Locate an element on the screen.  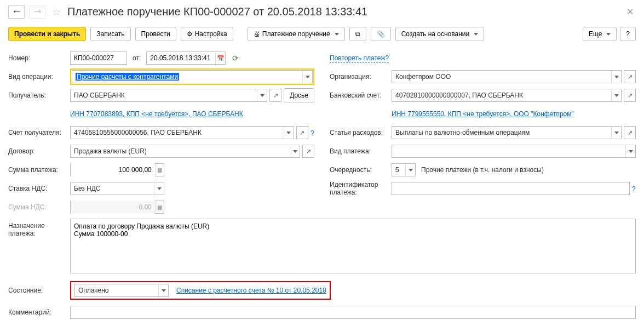
sum-input is located at coordinates (113, 170).